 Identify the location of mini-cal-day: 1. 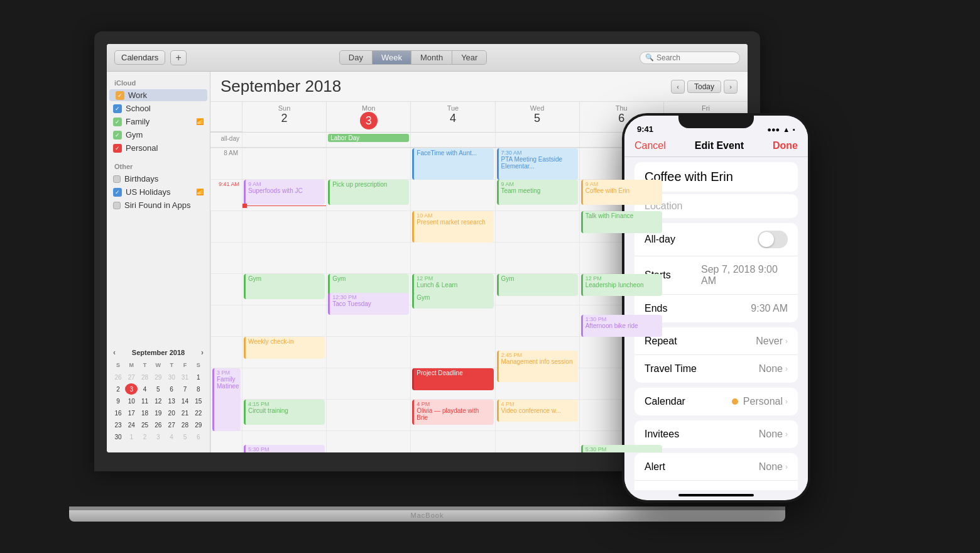
(199, 377).